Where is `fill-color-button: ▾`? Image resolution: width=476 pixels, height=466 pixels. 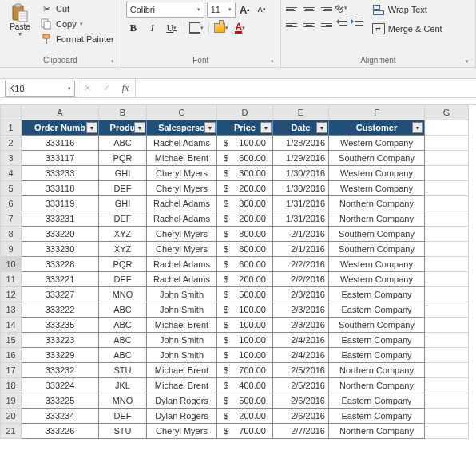
fill-color-button: ▾ is located at coordinates (221, 28).